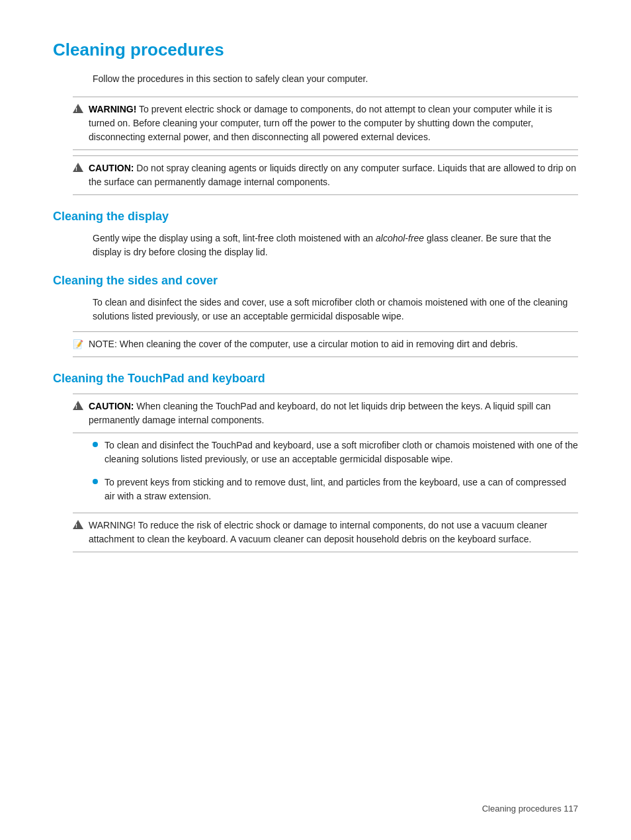  Describe the element at coordinates (335, 489) in the screenshot. I see `bullet-item-2: To prevent keys from sticking and to rem…` at that location.